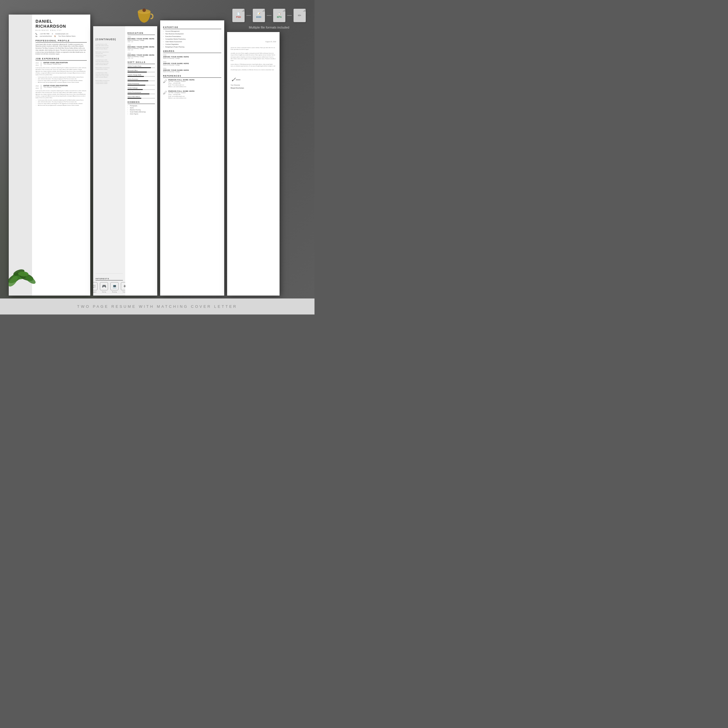 The height and width of the screenshot is (728, 728). I want to click on skill-name-8: Adove After Effects, so click(141, 96).